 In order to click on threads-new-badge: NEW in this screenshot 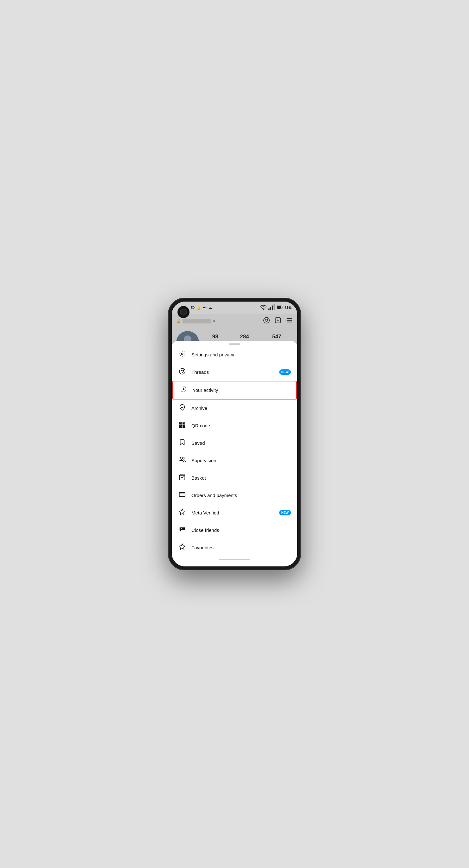, I will do `click(285, 372)`.